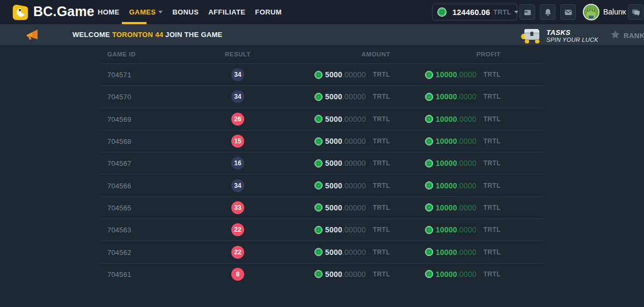  I want to click on bcgame-logo-icon, so click(20, 12).